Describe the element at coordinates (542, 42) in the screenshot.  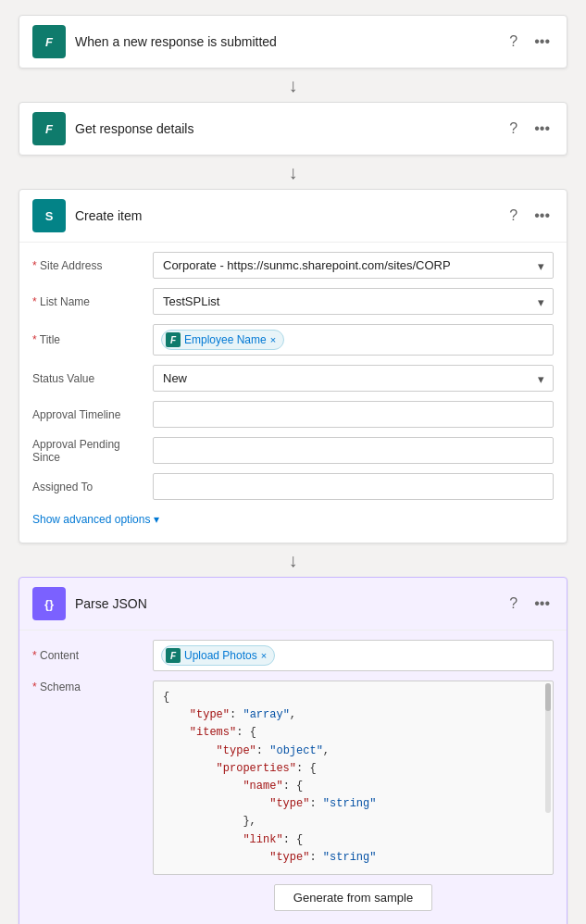
I see `trigger-more-button: •••` at that location.